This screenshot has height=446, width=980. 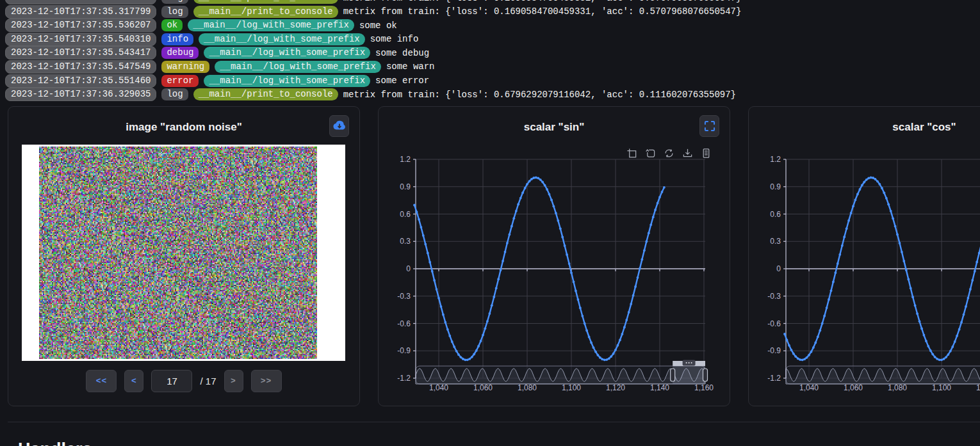 What do you see at coordinates (134, 381) in the screenshot?
I see `prev-page-button: <` at bounding box center [134, 381].